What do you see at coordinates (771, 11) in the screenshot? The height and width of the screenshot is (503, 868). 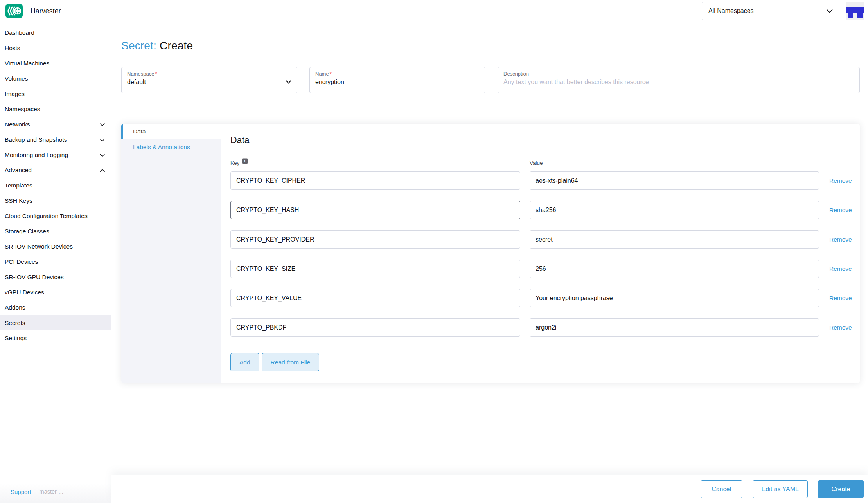 I see `namespace-filter-dropdown: All Namespaces` at bounding box center [771, 11].